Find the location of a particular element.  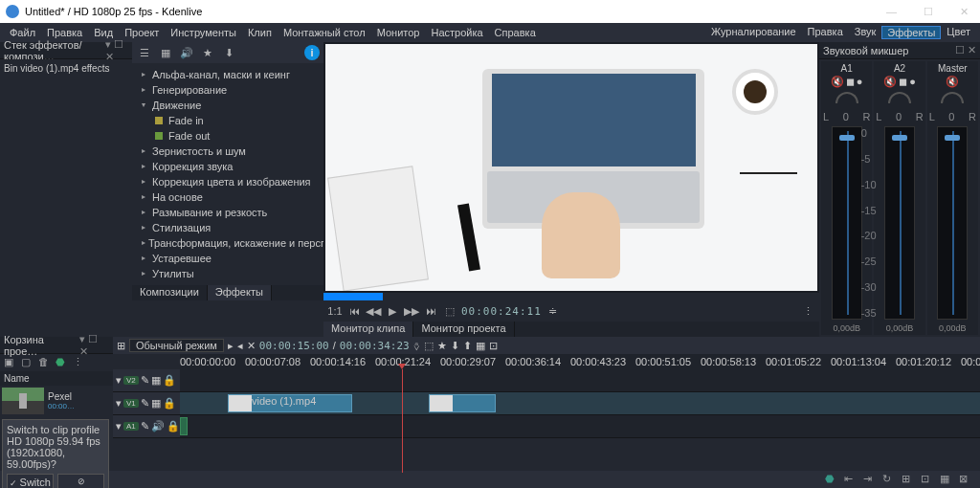

status-icon: ▦ is located at coordinates (947, 479).